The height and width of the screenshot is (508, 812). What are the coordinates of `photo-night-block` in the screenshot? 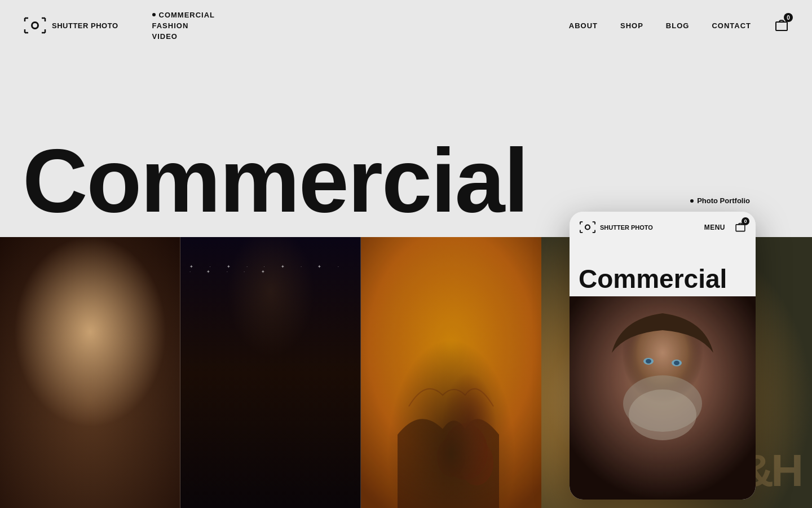 It's located at (271, 373).